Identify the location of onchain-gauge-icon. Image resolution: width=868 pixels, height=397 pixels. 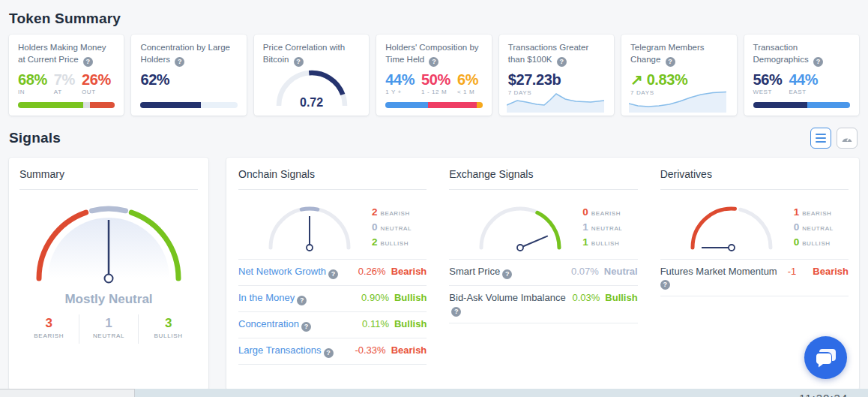
(310, 227).